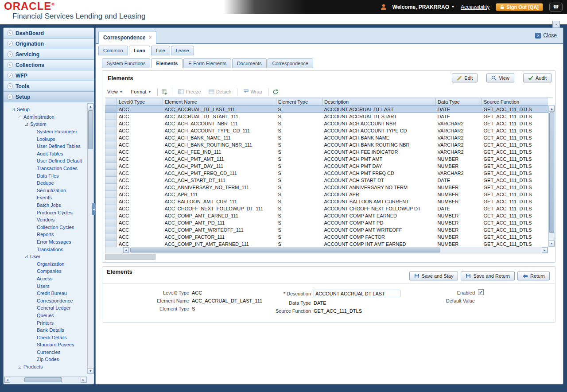 The width and height of the screenshot is (567, 392). What do you see at coordinates (49, 54) in the screenshot?
I see `sidebar-item-servicing: › Servicing` at bounding box center [49, 54].